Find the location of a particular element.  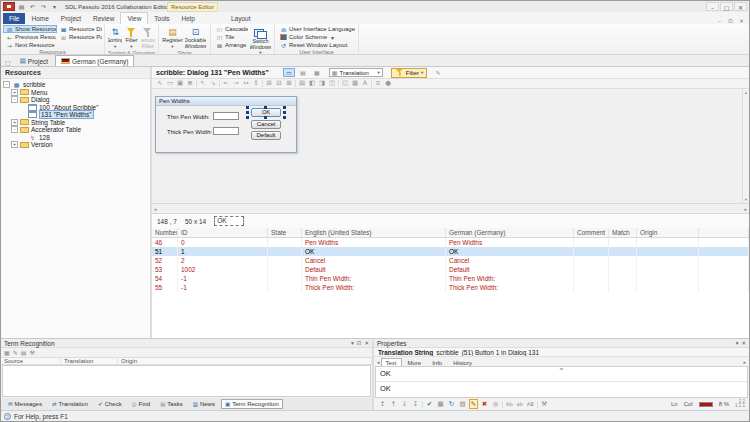

scroll-right-icon: ▸ is located at coordinates (746, 209).